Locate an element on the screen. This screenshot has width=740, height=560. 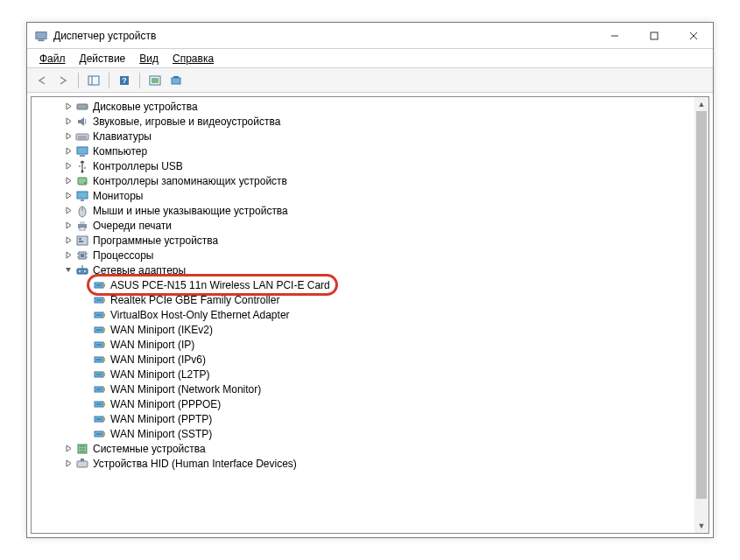
show-hide-tree-button is located at coordinates (94, 80).